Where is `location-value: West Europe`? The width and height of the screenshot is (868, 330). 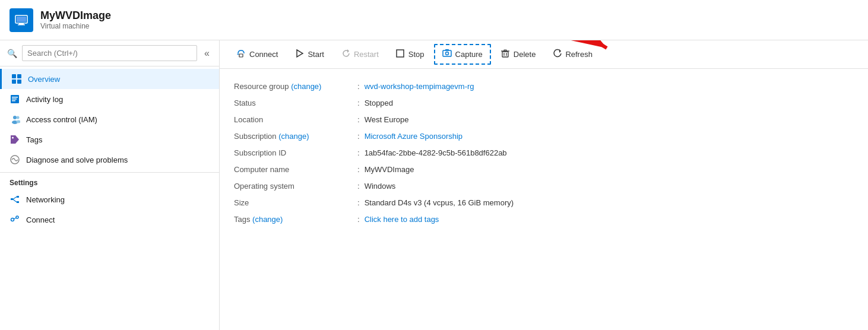
location-value: West Europe is located at coordinates (387, 120).